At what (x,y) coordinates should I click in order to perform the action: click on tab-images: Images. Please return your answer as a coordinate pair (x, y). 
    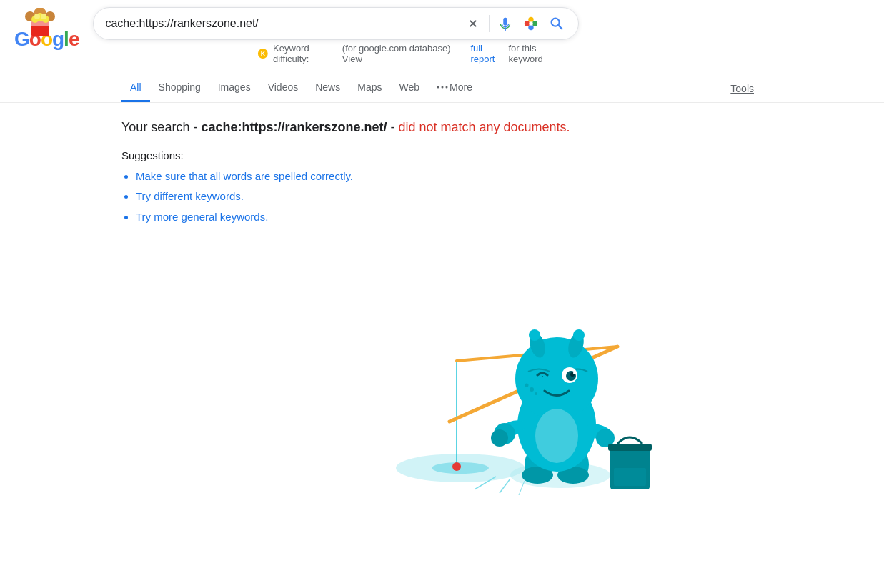
    Looking at the image, I should click on (234, 89).